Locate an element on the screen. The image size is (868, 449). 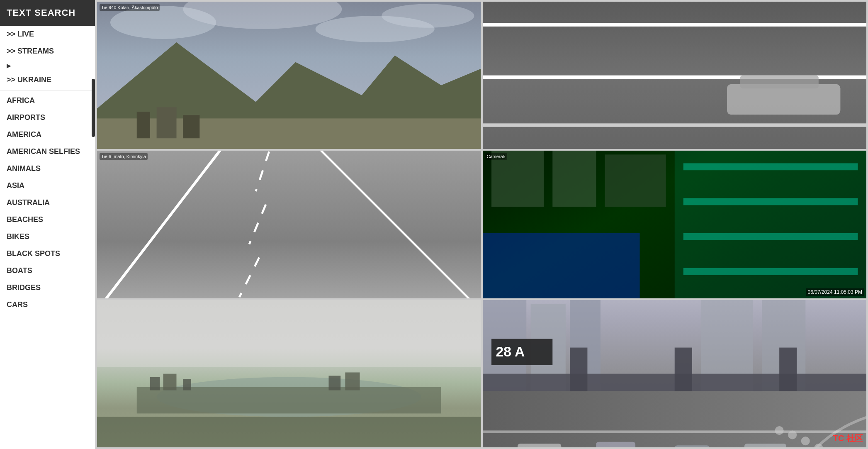
sidebar-item-black-spots: BLACK SPOTS is located at coordinates (47, 254).